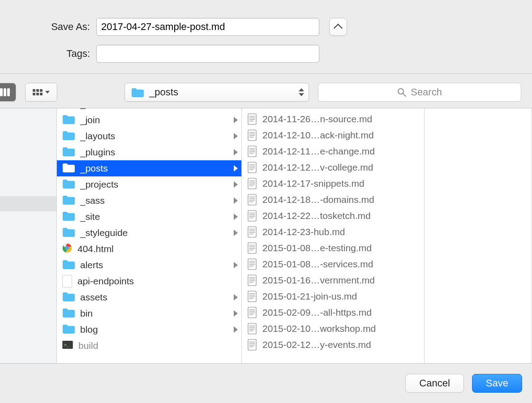 The width and height of the screenshot is (532, 403). What do you see at coordinates (340, 296) in the screenshot?
I see `file-name: 2015-01-21-join-us.md` at bounding box center [340, 296].